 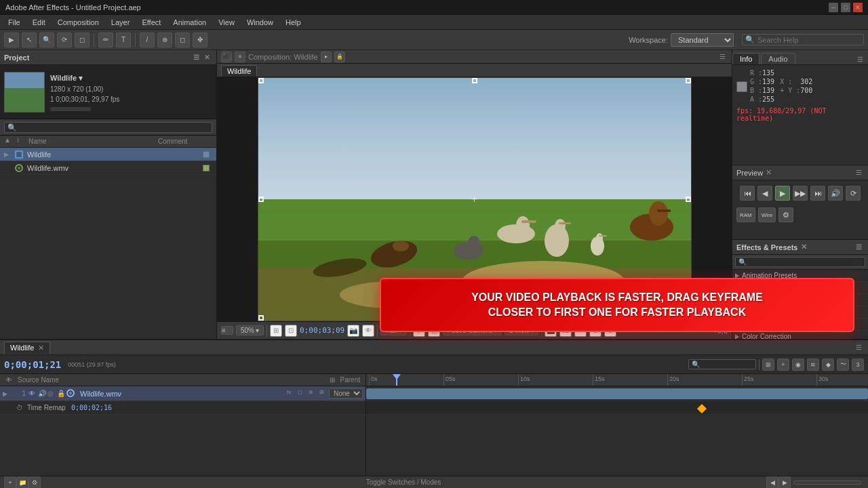 I want to click on loop-btn: ⟳, so click(x=853, y=193).